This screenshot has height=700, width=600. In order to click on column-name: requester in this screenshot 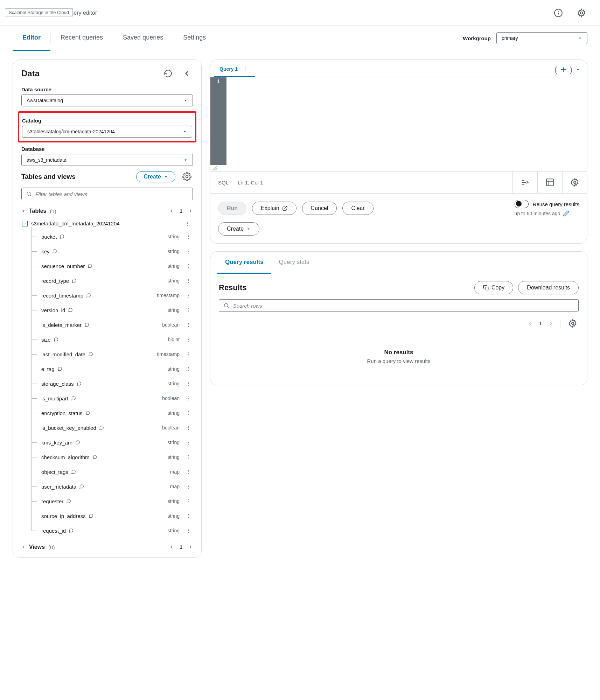, I will do `click(104, 501)`.